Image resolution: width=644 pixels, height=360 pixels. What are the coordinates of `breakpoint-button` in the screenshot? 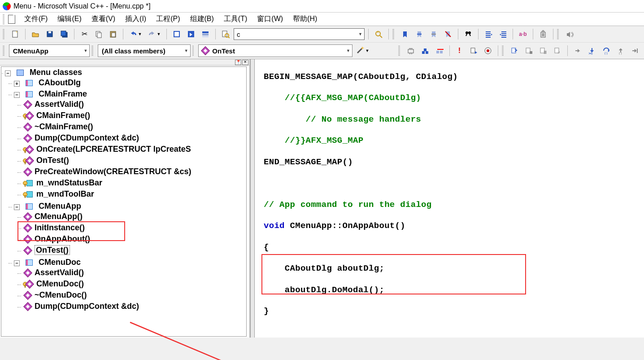 It's located at (488, 51).